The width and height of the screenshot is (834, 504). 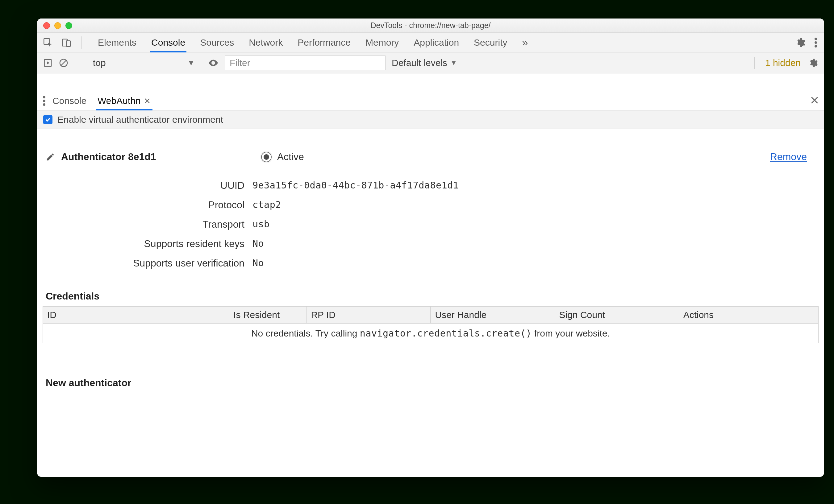 I want to click on col-user-handle: User Handle, so click(x=493, y=315).